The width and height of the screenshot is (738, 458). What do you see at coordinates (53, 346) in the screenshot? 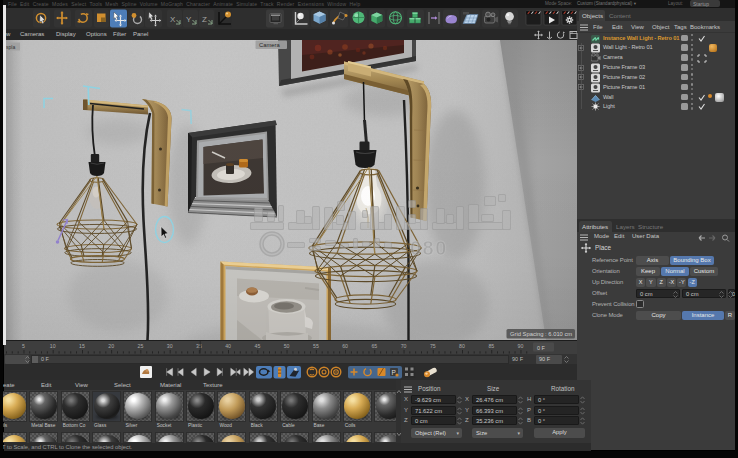
I see `svg-text: 10` at bounding box center [53, 346].